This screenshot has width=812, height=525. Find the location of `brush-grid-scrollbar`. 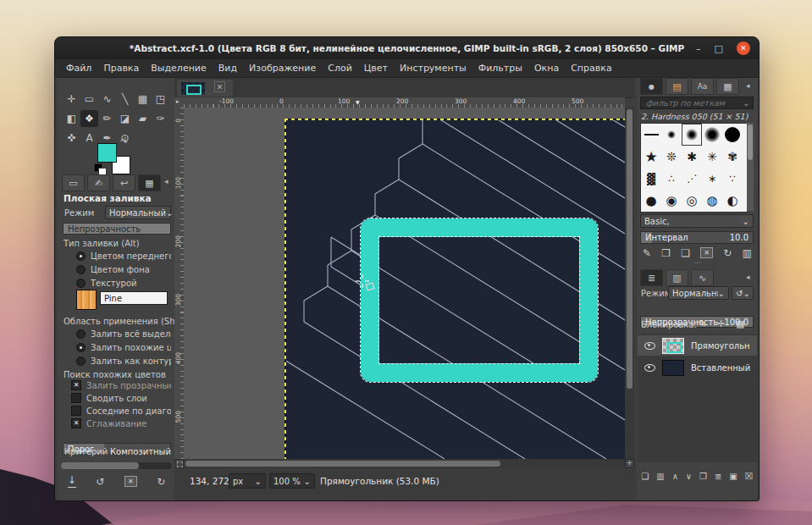

brush-grid-scrollbar is located at coordinates (750, 167).